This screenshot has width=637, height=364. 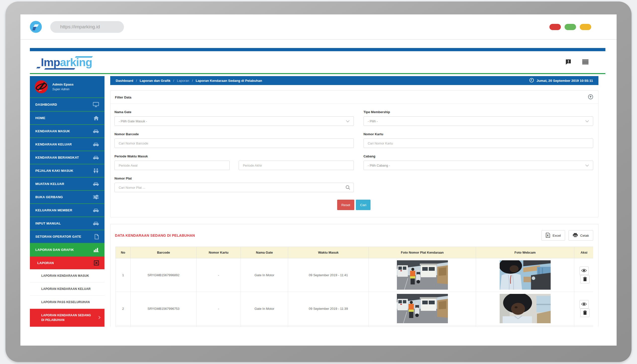 I want to click on home-icon, so click(x=96, y=118).